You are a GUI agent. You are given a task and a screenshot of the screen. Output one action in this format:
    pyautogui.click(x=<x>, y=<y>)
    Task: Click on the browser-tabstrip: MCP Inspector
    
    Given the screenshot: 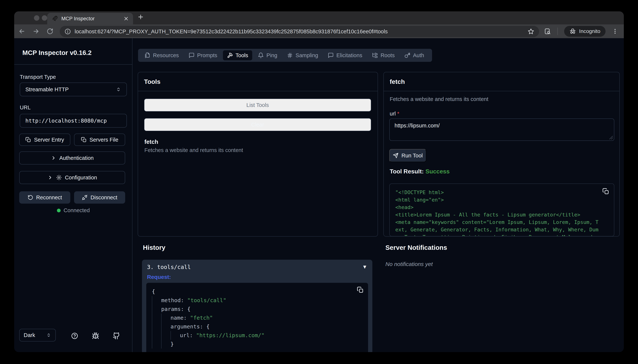 What is the action you would take?
    pyautogui.click(x=319, y=18)
    